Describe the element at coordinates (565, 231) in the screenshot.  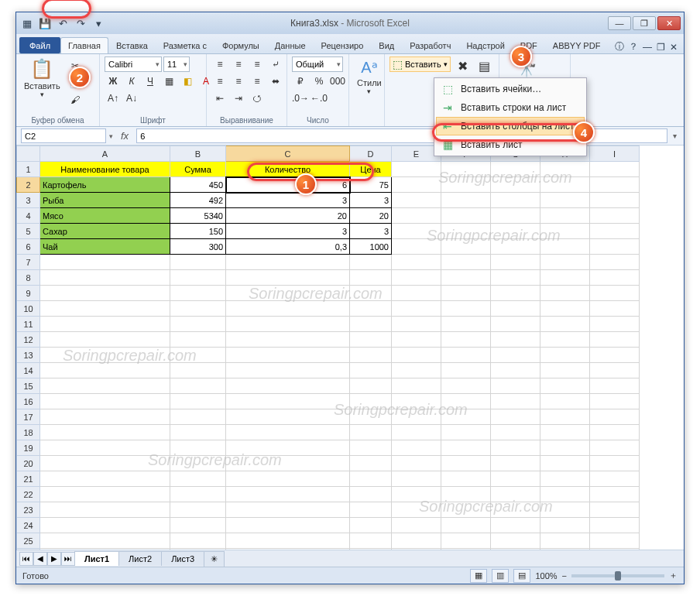
I see `cell-H5` at that location.